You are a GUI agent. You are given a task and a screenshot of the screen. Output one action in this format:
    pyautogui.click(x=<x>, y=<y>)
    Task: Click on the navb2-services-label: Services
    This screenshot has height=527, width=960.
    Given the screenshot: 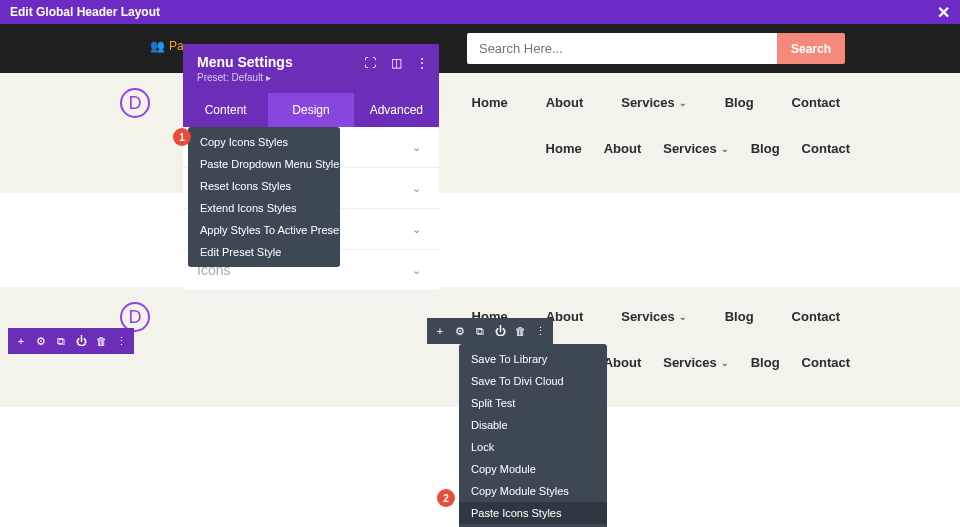 What is the action you would take?
    pyautogui.click(x=690, y=362)
    